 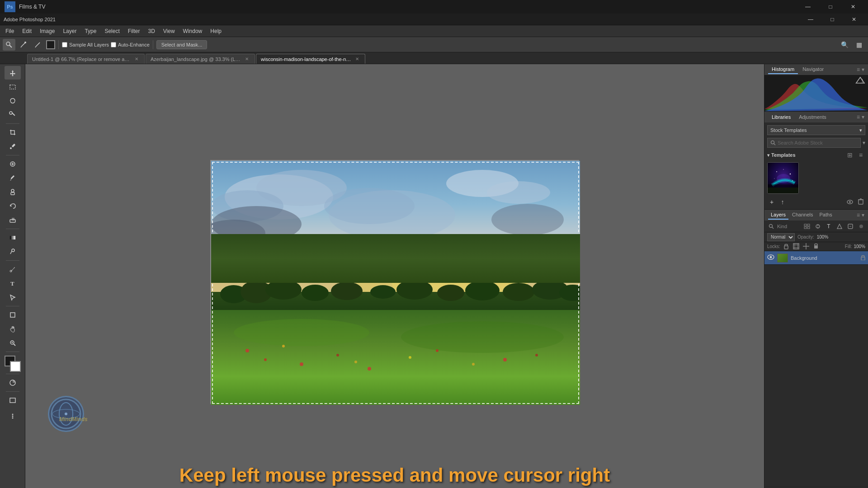 I want to click on grid-view-btn: ⊞, so click(x=850, y=155).